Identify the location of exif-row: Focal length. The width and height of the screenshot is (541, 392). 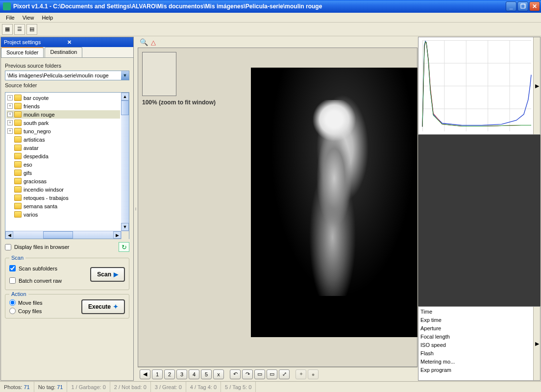
(476, 337).